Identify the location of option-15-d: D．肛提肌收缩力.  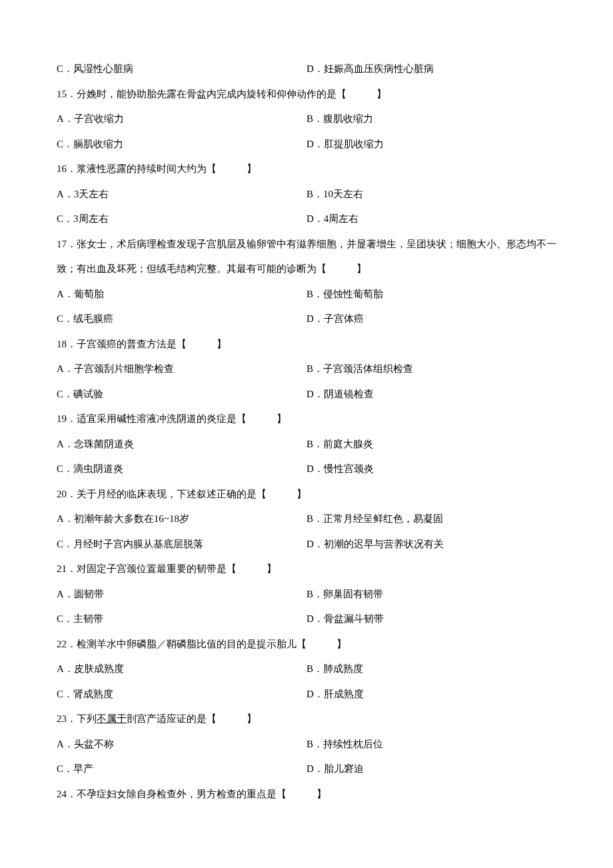
(432, 145).